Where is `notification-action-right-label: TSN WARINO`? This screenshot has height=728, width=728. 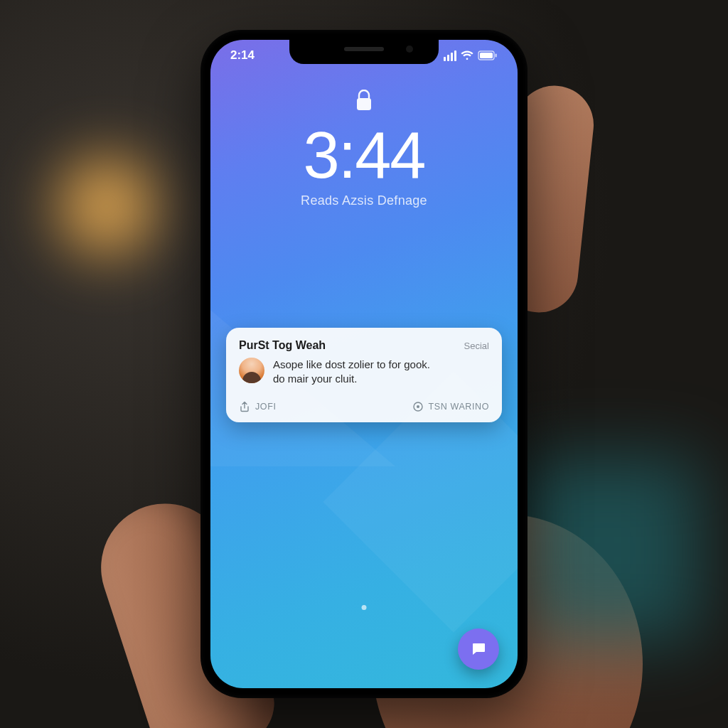
notification-action-right-label: TSN WARINO is located at coordinates (459, 407).